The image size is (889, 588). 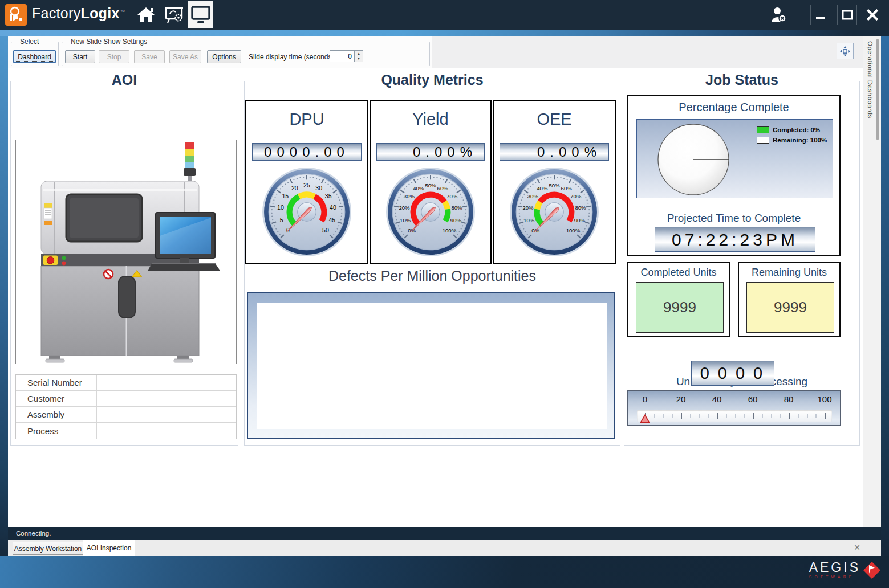 What do you see at coordinates (735, 239) in the screenshot?
I see `projected-time-display: 07:22:23PM` at bounding box center [735, 239].